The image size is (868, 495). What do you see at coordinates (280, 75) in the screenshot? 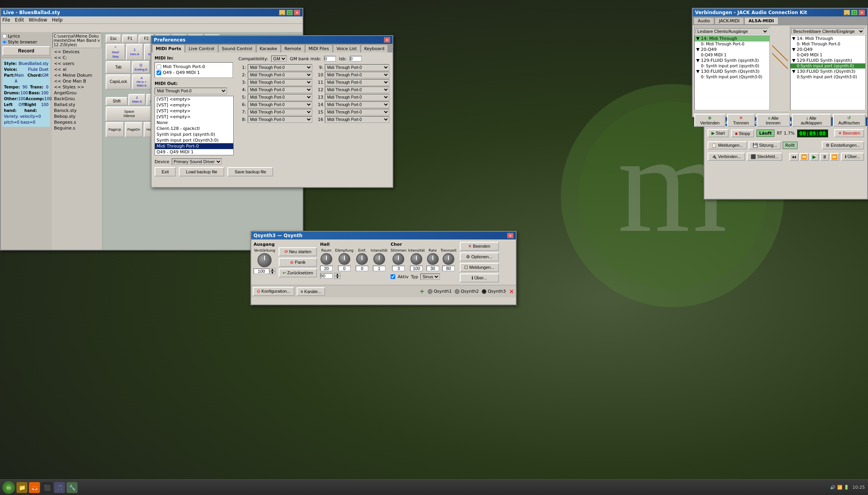
I see `port-2-select: Midi Through Port-0` at bounding box center [280, 75].